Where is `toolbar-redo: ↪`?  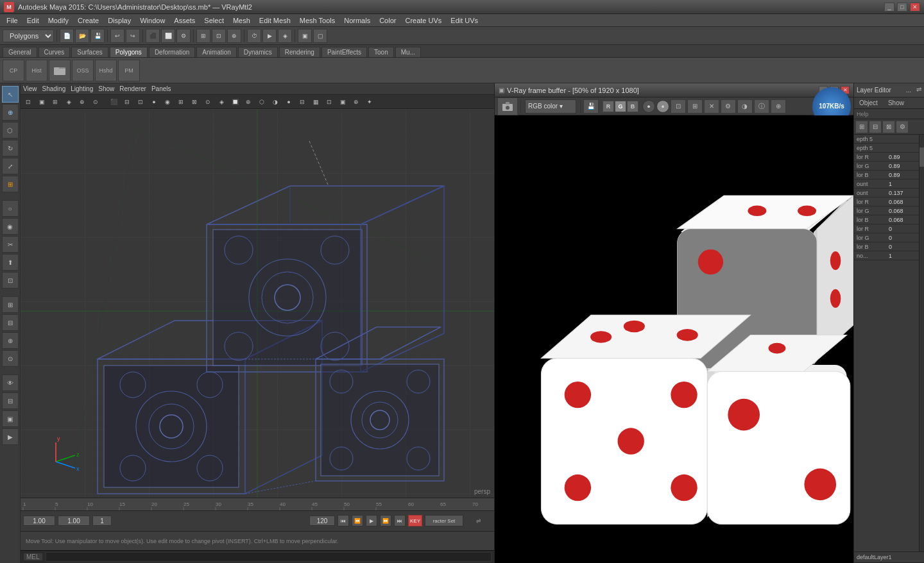
toolbar-redo: ↪ is located at coordinates (133, 36).